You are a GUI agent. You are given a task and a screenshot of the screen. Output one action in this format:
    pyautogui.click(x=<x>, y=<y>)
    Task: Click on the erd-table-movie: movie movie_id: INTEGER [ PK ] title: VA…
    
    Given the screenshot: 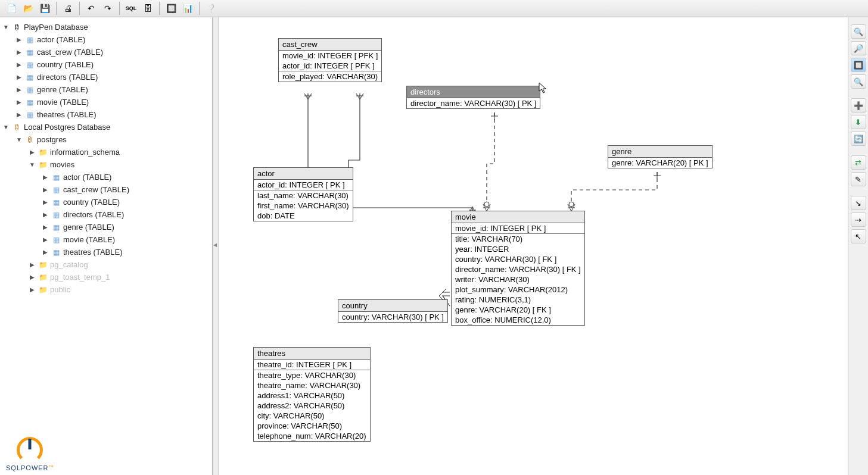 What is the action you would take?
    pyautogui.click(x=518, y=268)
    